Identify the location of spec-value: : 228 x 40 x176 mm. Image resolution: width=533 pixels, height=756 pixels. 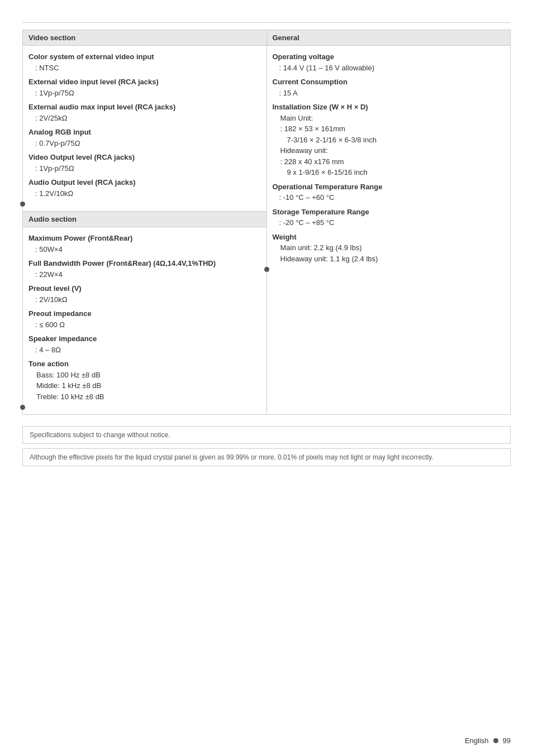
(389, 162).